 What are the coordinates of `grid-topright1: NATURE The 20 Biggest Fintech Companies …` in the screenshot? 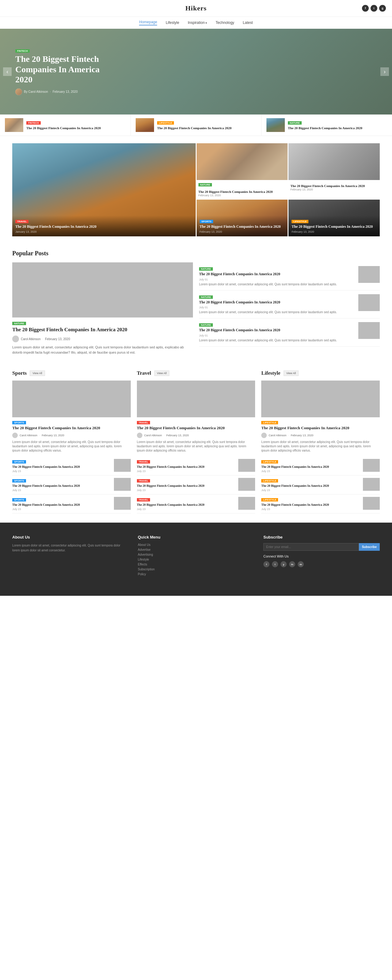 It's located at (242, 171).